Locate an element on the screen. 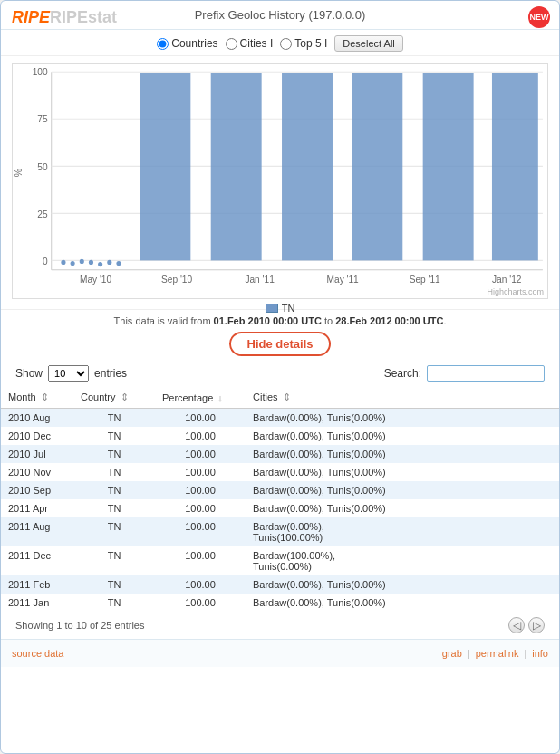 The width and height of the screenshot is (560, 754). countries-radio is located at coordinates (163, 44).